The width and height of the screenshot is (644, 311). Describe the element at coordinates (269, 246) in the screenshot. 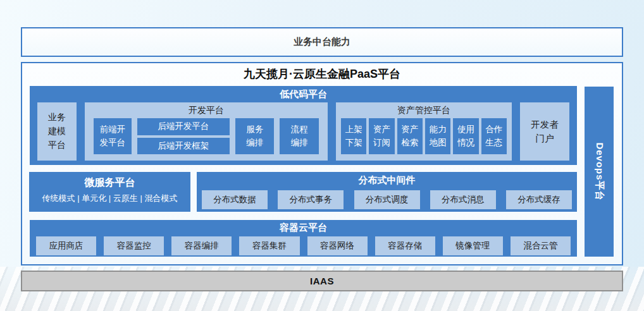

I see `cloud-tile-cluster: 容器集群` at that location.